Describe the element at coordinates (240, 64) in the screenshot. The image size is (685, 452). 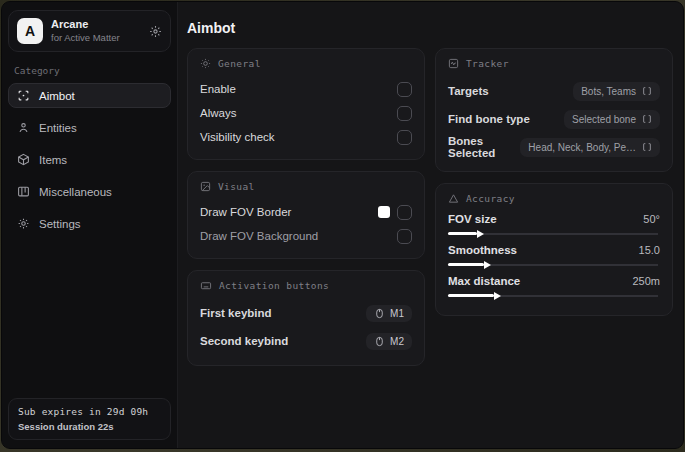
I see `card-header-label: General` at that location.